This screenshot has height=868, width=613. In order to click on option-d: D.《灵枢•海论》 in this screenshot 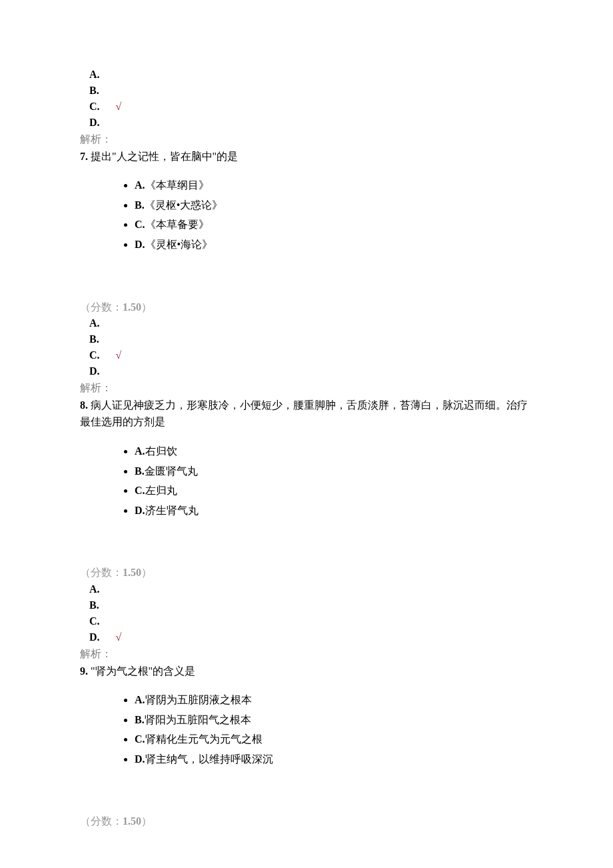, I will do `click(334, 246)`.